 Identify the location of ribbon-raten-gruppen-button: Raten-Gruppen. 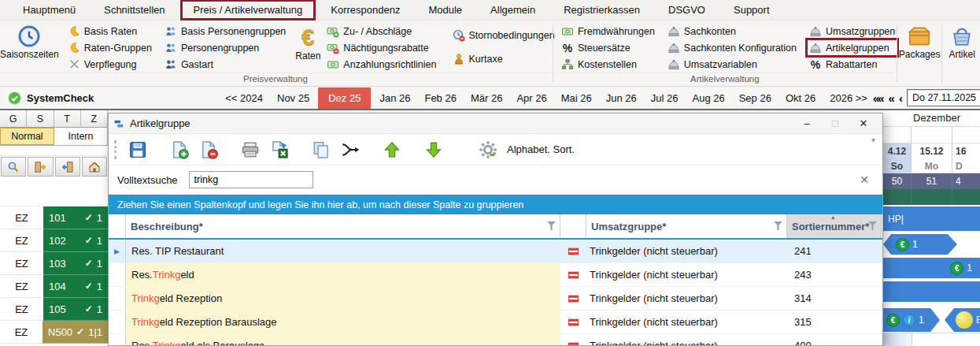
(110, 47).